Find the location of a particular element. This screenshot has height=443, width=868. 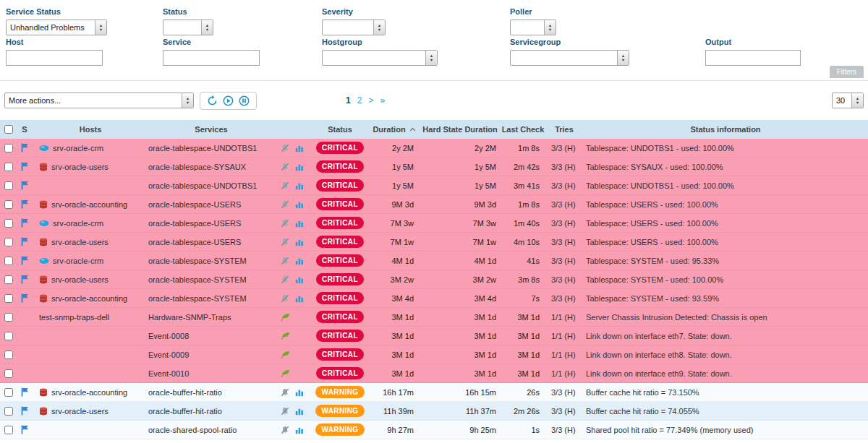

pause-button is located at coordinates (244, 101).